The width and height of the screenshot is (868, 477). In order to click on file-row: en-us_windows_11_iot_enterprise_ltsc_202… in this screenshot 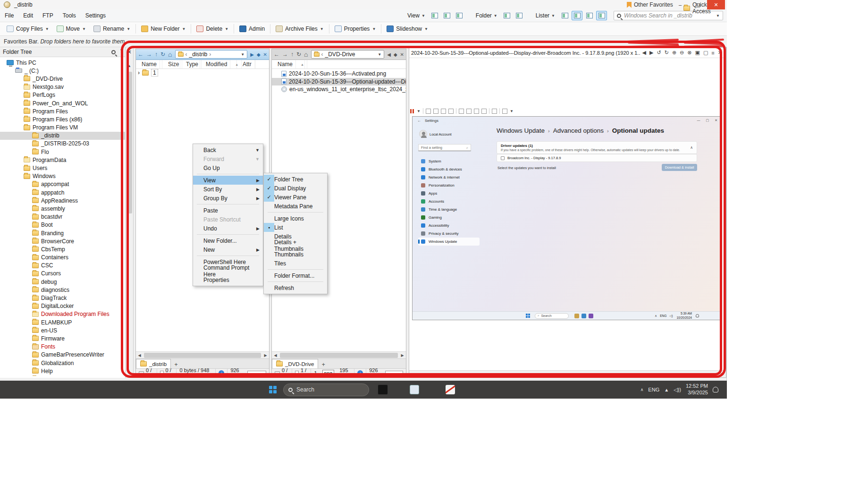, I will do `click(339, 90)`.